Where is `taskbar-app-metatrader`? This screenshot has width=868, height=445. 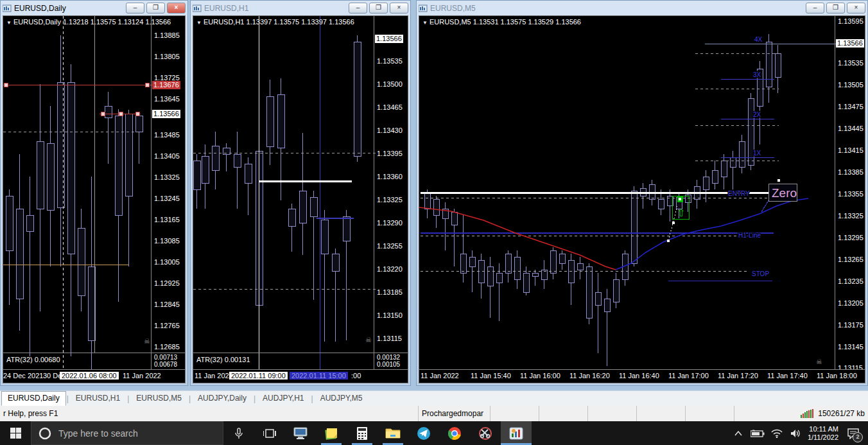
taskbar-app-metatrader is located at coordinates (516, 433).